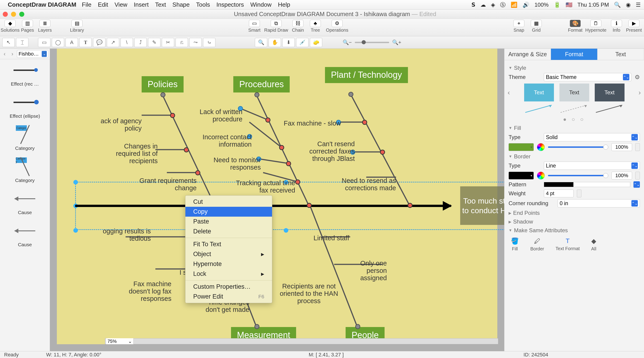 This screenshot has height=358, width=644. I want to click on zoom-tool: 🔍, so click(261, 43).